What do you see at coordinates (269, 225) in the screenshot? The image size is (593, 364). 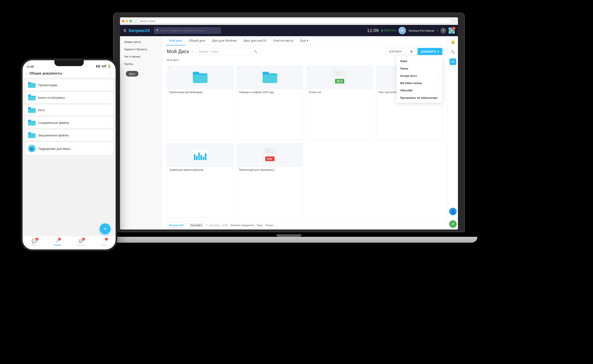 I see `footer-link-print: Печать` at bounding box center [269, 225].